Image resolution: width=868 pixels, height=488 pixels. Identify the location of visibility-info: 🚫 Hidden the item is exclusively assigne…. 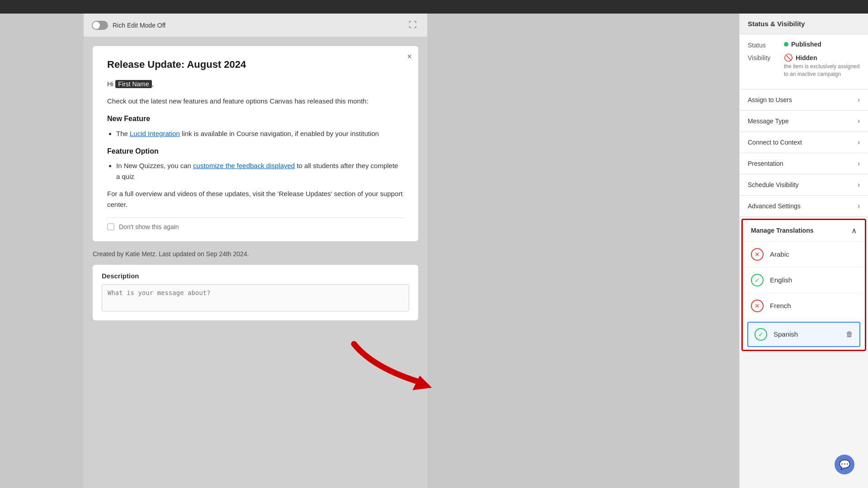
(822, 66).